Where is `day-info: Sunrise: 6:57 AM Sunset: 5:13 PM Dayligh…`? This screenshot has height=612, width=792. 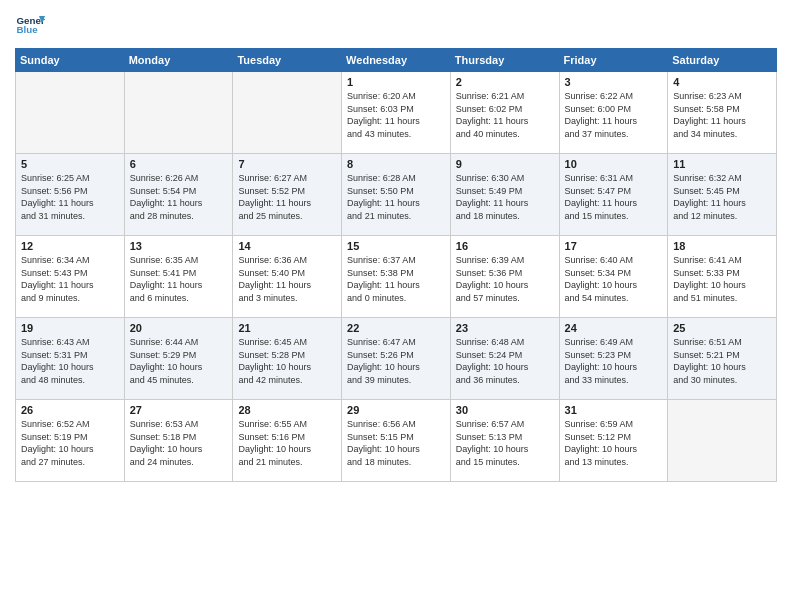 day-info: Sunrise: 6:57 AM Sunset: 5:13 PM Dayligh… is located at coordinates (505, 443).